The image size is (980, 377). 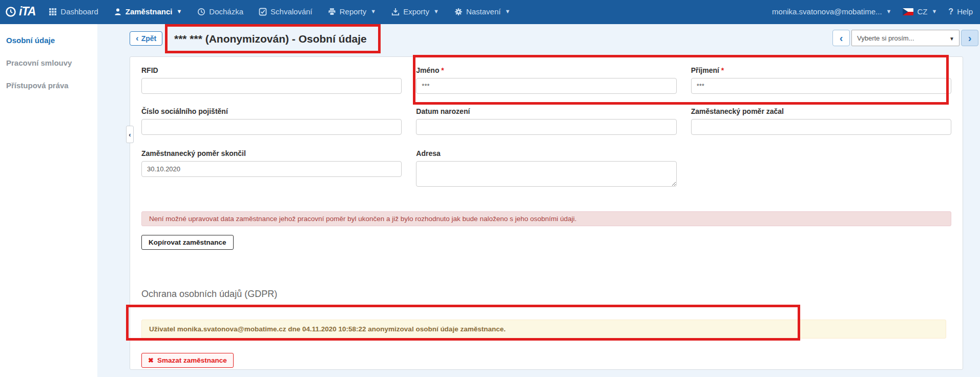 I want to click on app-logo: iTA, so click(x=20, y=11).